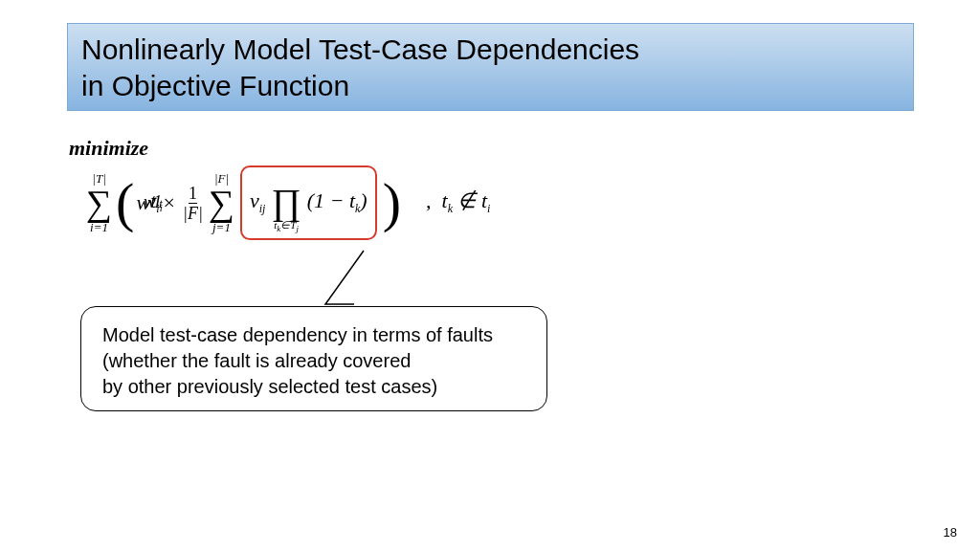 This screenshot has width=980, height=551. What do you see at coordinates (316, 386) in the screenshot?
I see `callout-line-3: by other previously selected test cases)` at bounding box center [316, 386].